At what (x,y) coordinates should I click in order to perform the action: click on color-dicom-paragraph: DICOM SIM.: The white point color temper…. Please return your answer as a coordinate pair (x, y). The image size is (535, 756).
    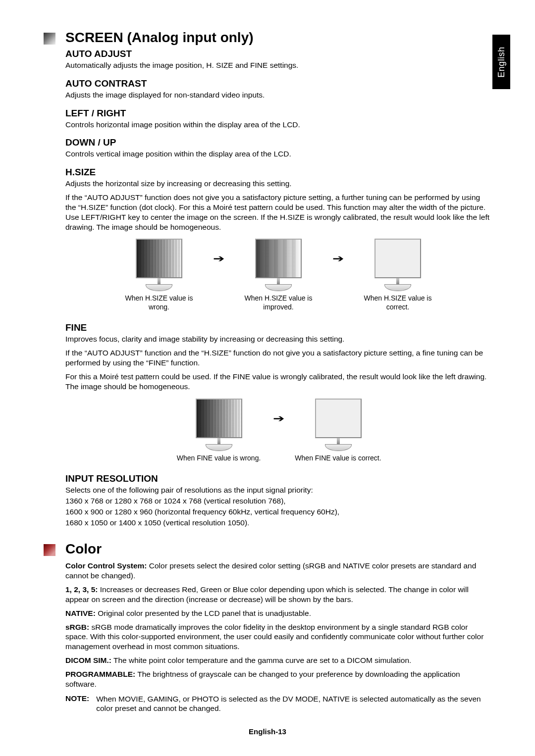
    Looking at the image, I should click on (278, 660).